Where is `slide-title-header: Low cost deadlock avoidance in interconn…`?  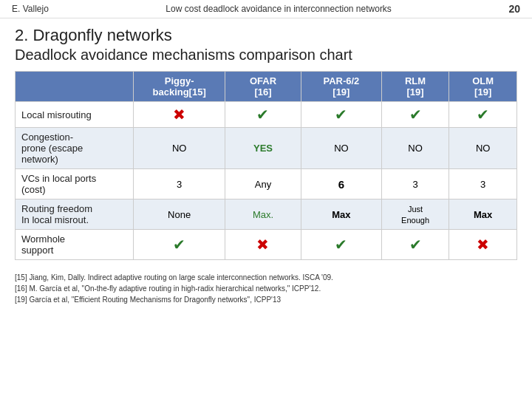 slide-title-header: Low cost deadlock avoidance in interconn… is located at coordinates (279, 9).